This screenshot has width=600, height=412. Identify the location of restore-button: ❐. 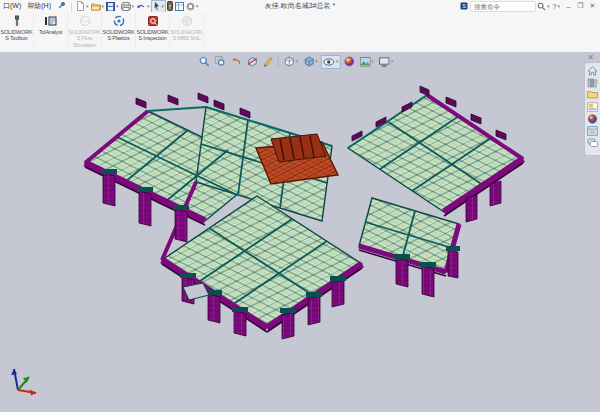
(580, 6).